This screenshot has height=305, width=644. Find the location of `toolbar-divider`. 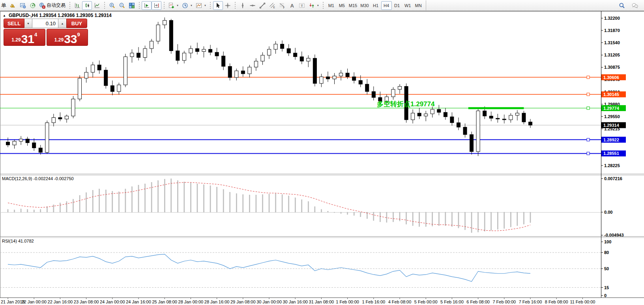

toolbar-divider is located at coordinates (426, 6).